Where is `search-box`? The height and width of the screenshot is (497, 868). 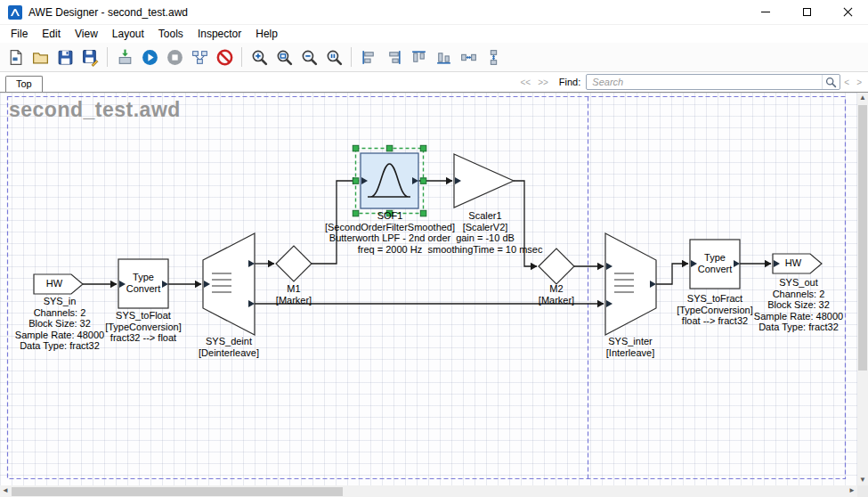
search-box is located at coordinates (713, 82).